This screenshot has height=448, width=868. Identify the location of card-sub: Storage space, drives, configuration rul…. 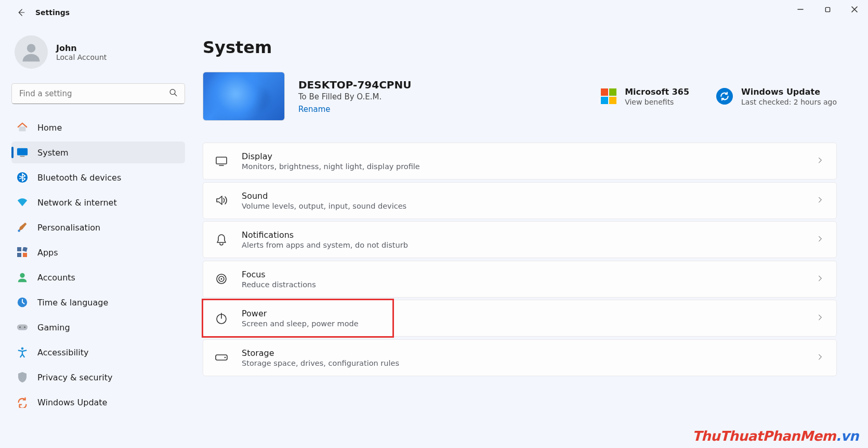
(320, 363).